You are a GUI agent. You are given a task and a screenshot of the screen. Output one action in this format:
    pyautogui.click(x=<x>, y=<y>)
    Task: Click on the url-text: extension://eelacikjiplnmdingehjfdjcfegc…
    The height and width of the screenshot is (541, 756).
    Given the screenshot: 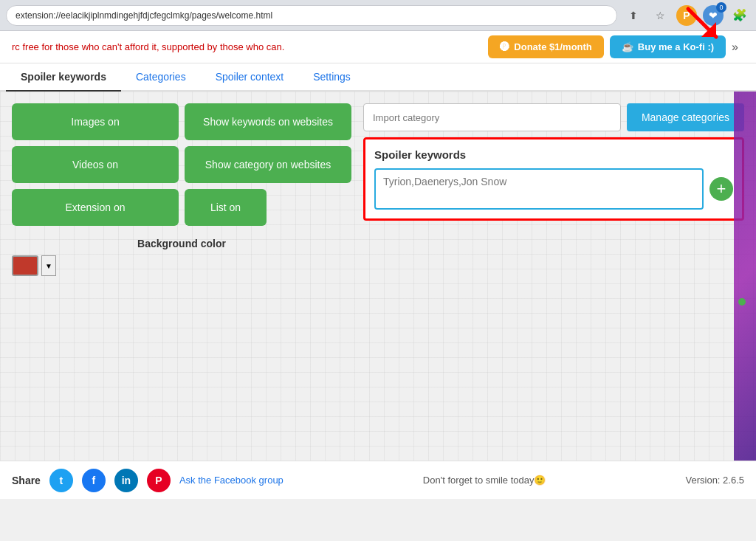 What is the action you would take?
    pyautogui.click(x=144, y=15)
    